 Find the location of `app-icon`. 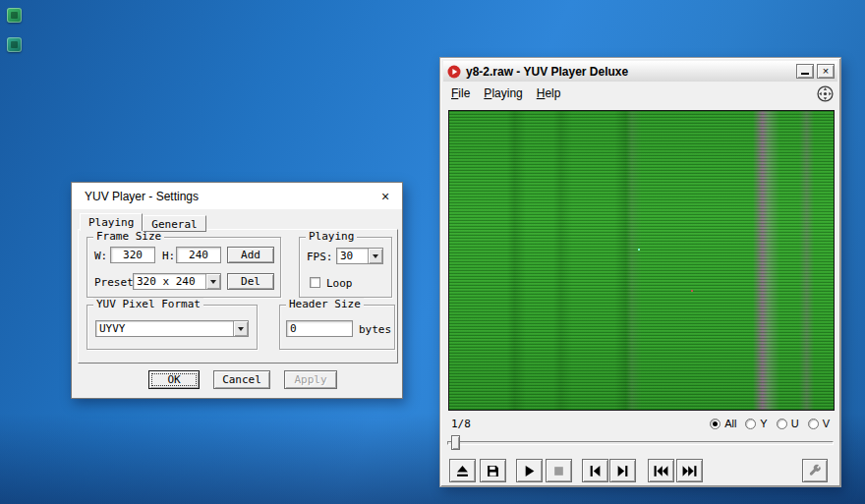

app-icon is located at coordinates (454, 72).